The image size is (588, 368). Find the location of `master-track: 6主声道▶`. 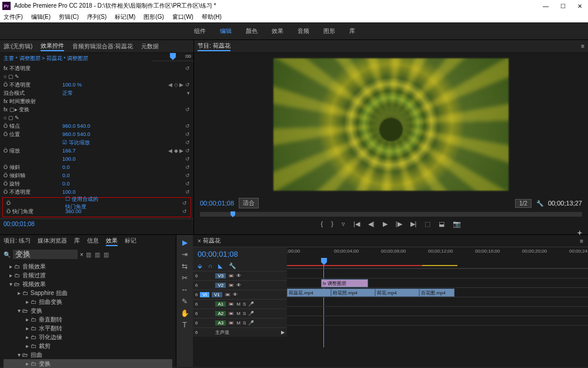

master-track: 6主声道▶ is located at coordinates (240, 332).